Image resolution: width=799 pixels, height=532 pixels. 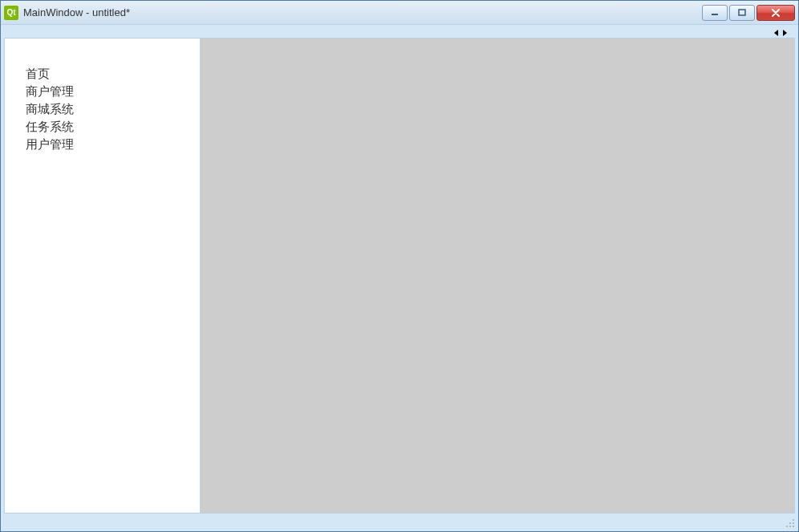 I want to click on chevron-right-icon, so click(x=785, y=33).